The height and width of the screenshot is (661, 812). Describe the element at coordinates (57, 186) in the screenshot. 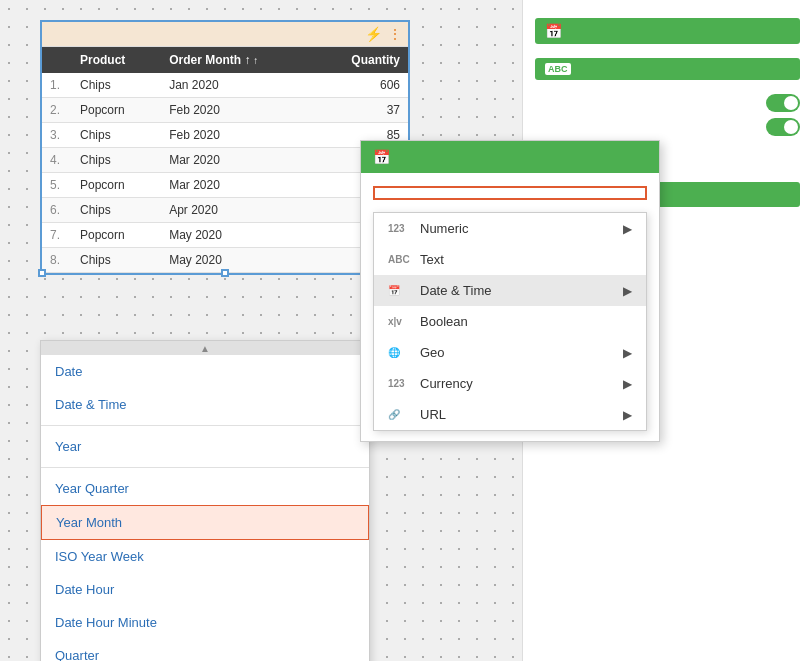

I see `row-num: 5.` at that location.